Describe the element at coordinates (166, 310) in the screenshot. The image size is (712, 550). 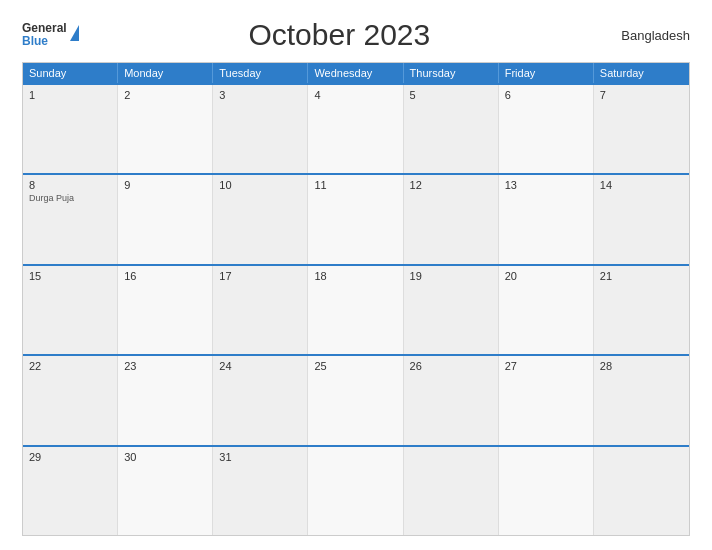
I see `day-cell: 16` at that location.